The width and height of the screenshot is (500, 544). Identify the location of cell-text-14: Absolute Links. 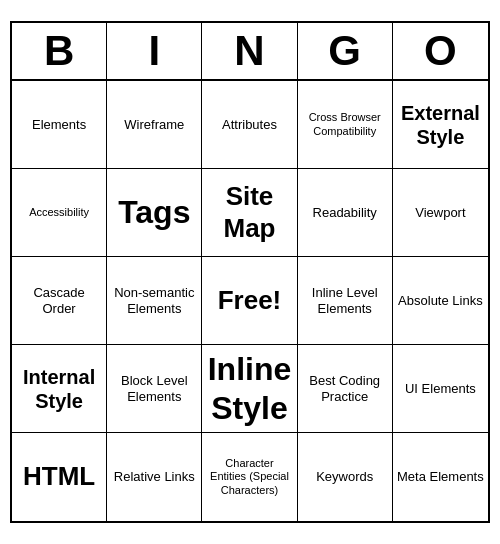
(440, 301).